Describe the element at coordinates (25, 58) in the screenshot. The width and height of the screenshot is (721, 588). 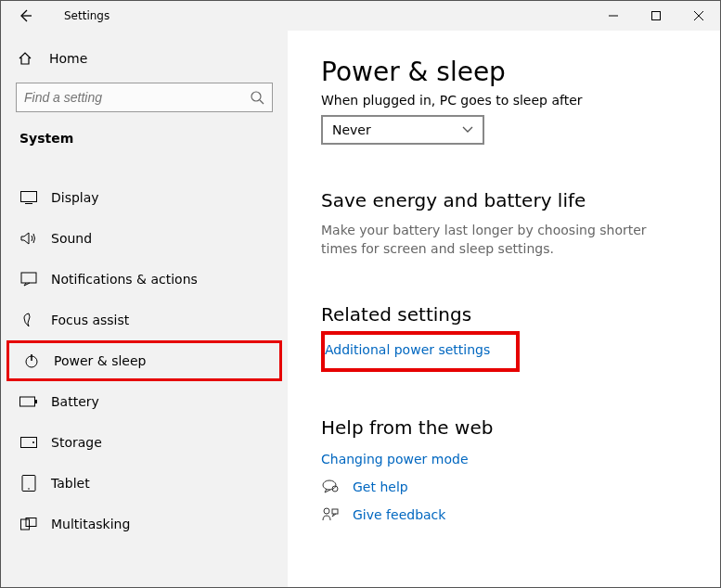
I see `home-icon` at that location.